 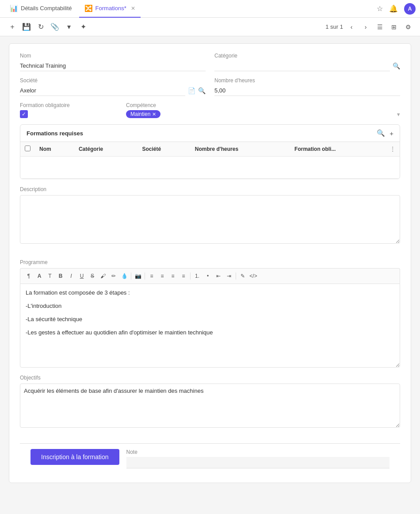 I want to click on save-button: 💾, so click(x=27, y=27).